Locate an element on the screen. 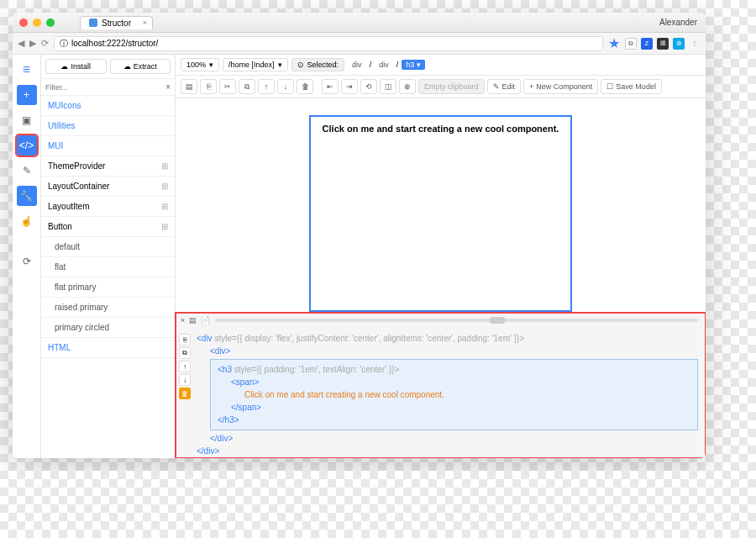 The image size is (756, 538). edit-button: ✎ Edit is located at coordinates (504, 87).